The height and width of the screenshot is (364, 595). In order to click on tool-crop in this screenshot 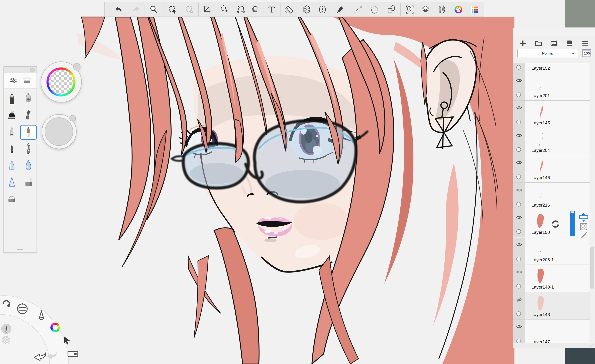, I will do `click(207, 10)`.